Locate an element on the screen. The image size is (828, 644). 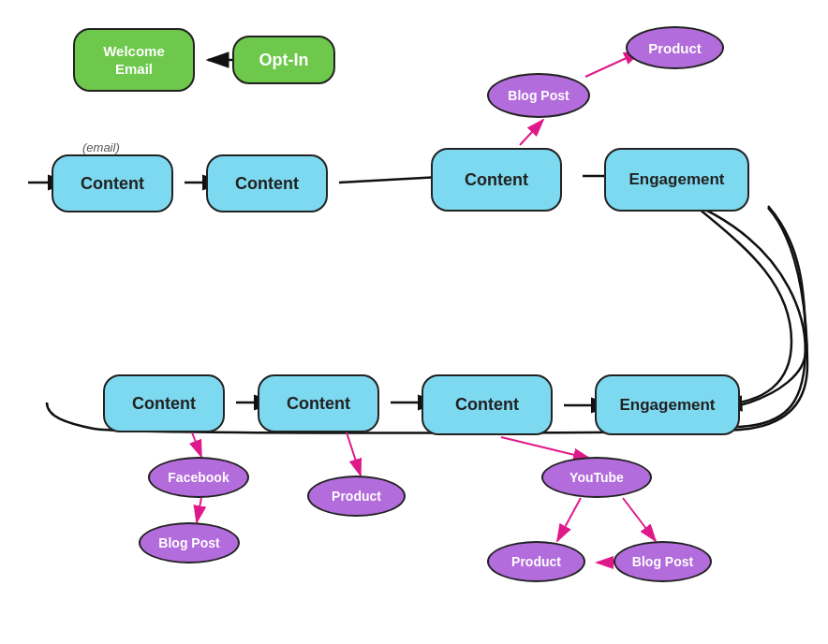
email-label: (email) is located at coordinates (101, 148).